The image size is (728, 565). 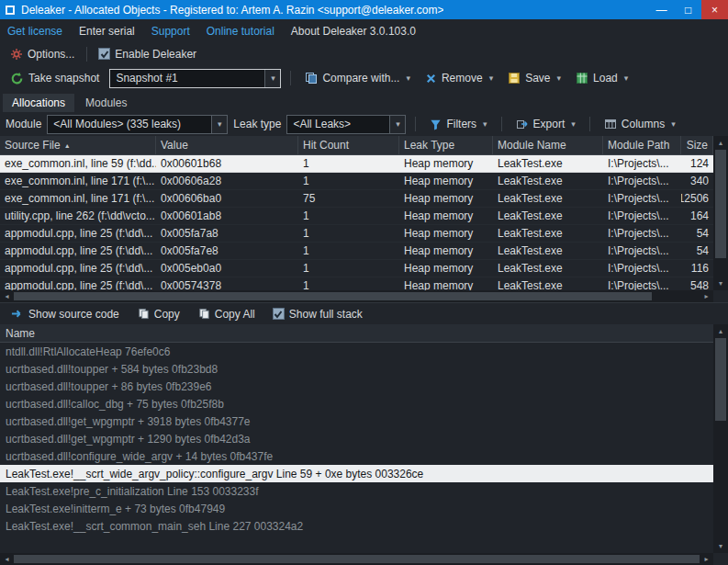 I want to click on close-button: ×, so click(x=714, y=9).